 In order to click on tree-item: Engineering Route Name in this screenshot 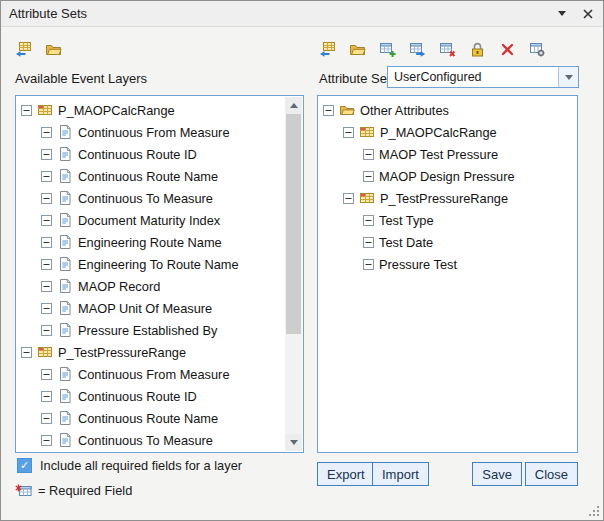, I will do `click(150, 242)`.